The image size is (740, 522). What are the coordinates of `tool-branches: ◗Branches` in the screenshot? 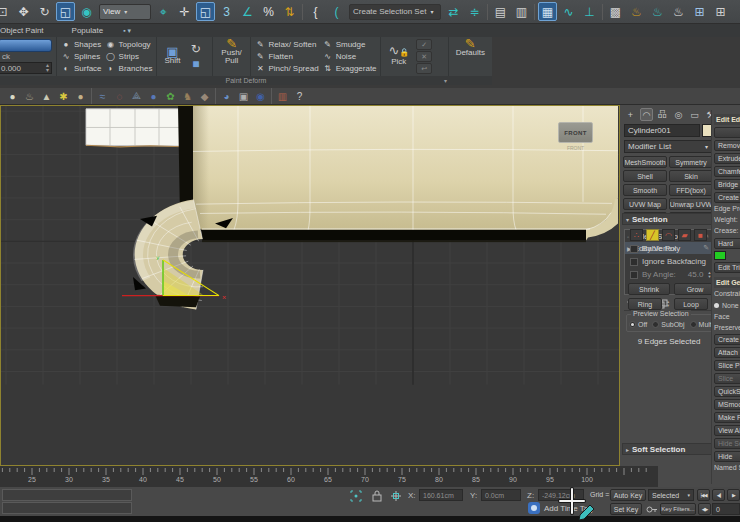 It's located at (130, 69).